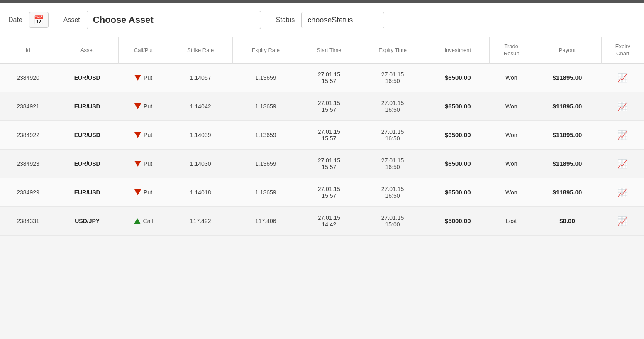 The width and height of the screenshot is (644, 339). What do you see at coordinates (458, 221) in the screenshot?
I see `cell-investment: $5000.00` at bounding box center [458, 221].